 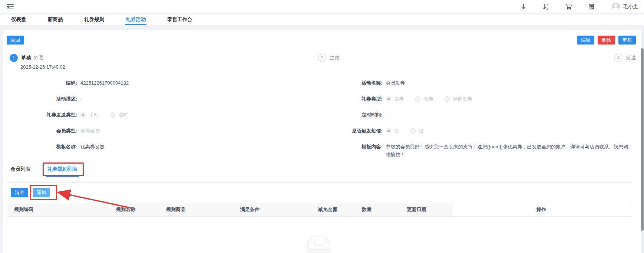 I want to click on column-rule-product: 规则商品, so click(x=176, y=210).